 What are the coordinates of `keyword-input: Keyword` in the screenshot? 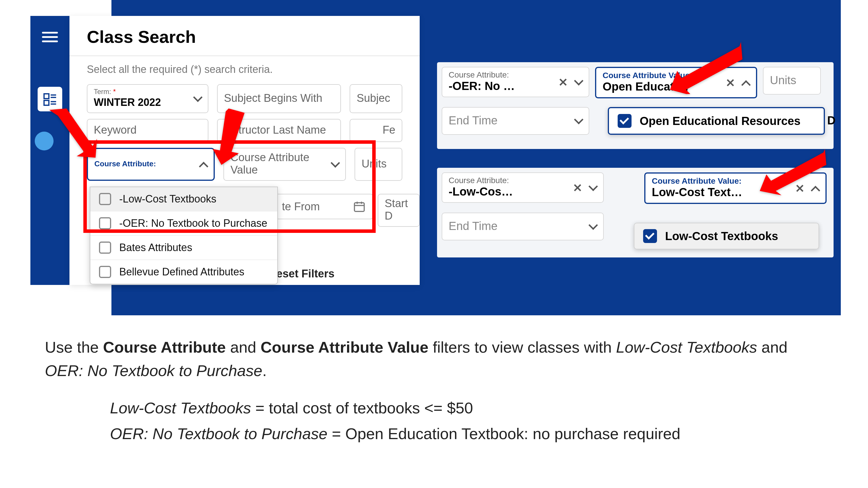 It's located at (148, 131).